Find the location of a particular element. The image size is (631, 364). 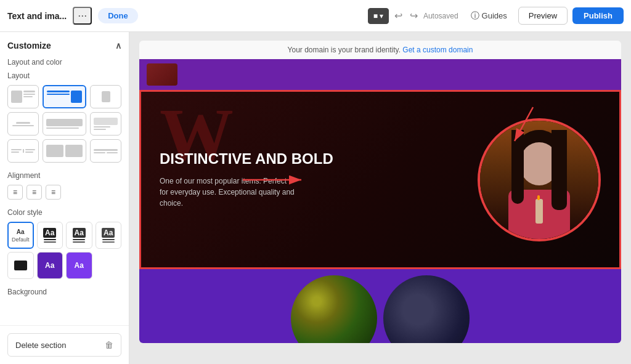

layout-color-label: Layout and color is located at coordinates (64, 62).